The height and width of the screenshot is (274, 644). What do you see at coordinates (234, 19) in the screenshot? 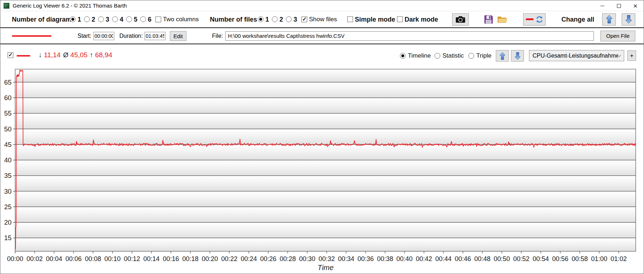
I see `number-of-files-label: Number of files` at bounding box center [234, 19].